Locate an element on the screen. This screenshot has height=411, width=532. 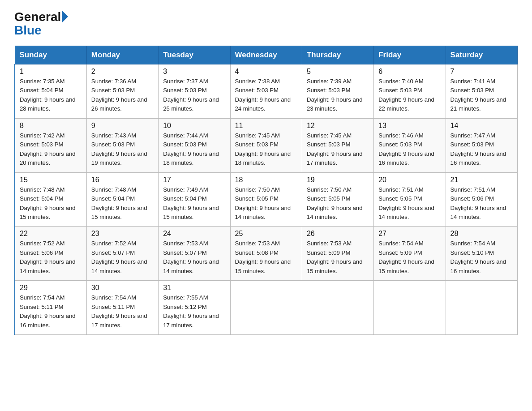
day-number: 20 is located at coordinates (409, 180).